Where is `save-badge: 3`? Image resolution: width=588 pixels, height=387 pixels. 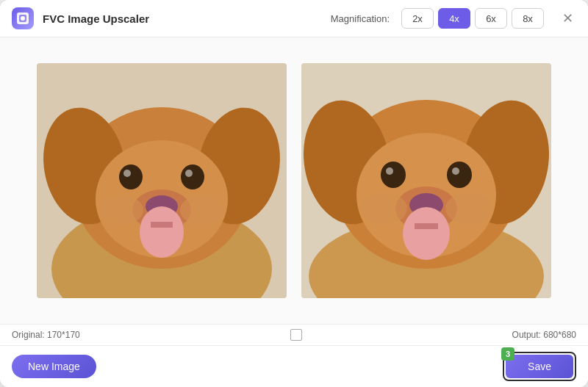
save-badge: 3 is located at coordinates (508, 354).